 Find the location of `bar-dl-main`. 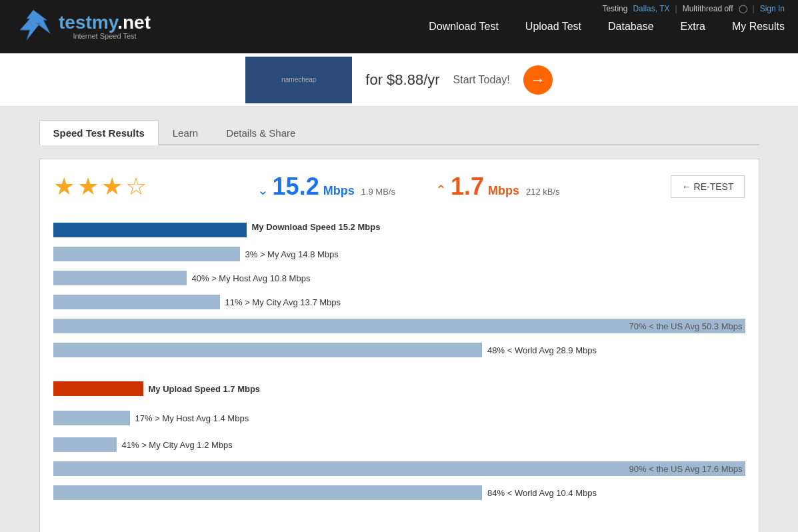

bar-dl-main is located at coordinates (150, 230).